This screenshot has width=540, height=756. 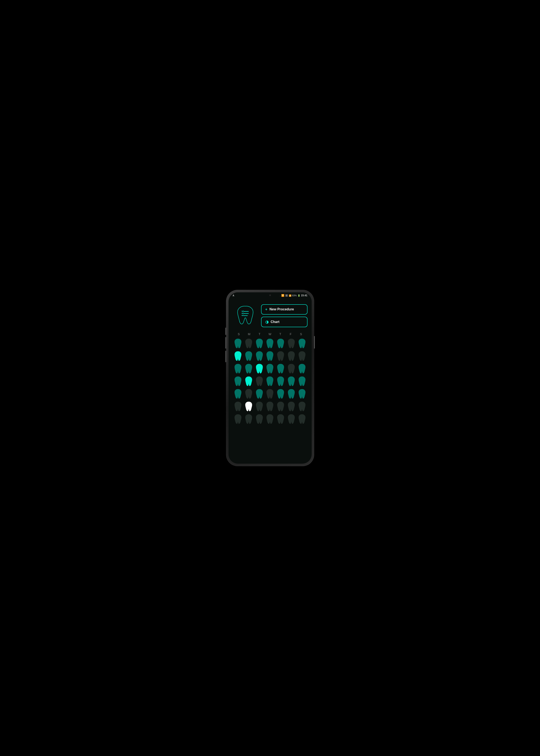 I want to click on chart-icon: ◑, so click(x=267, y=322).